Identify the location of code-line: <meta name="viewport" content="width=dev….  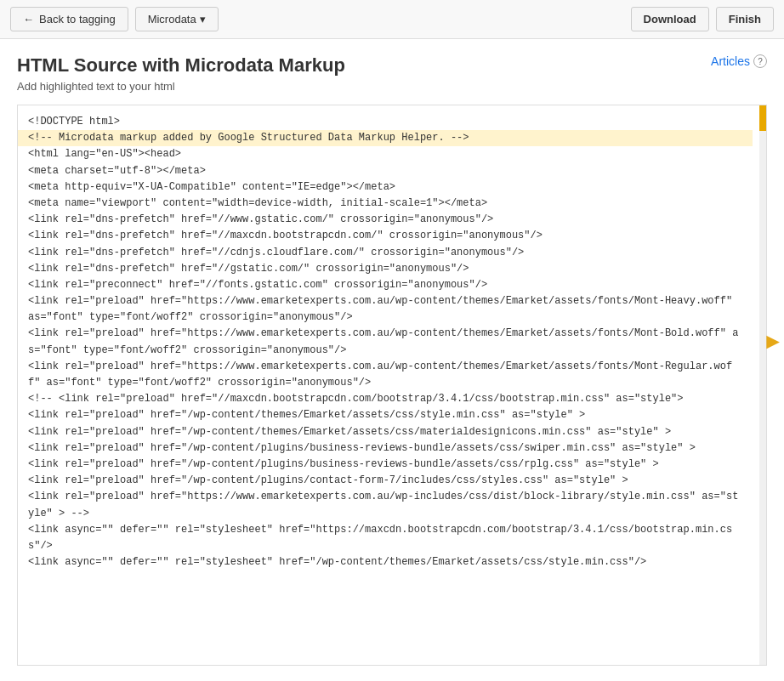
(385, 204).